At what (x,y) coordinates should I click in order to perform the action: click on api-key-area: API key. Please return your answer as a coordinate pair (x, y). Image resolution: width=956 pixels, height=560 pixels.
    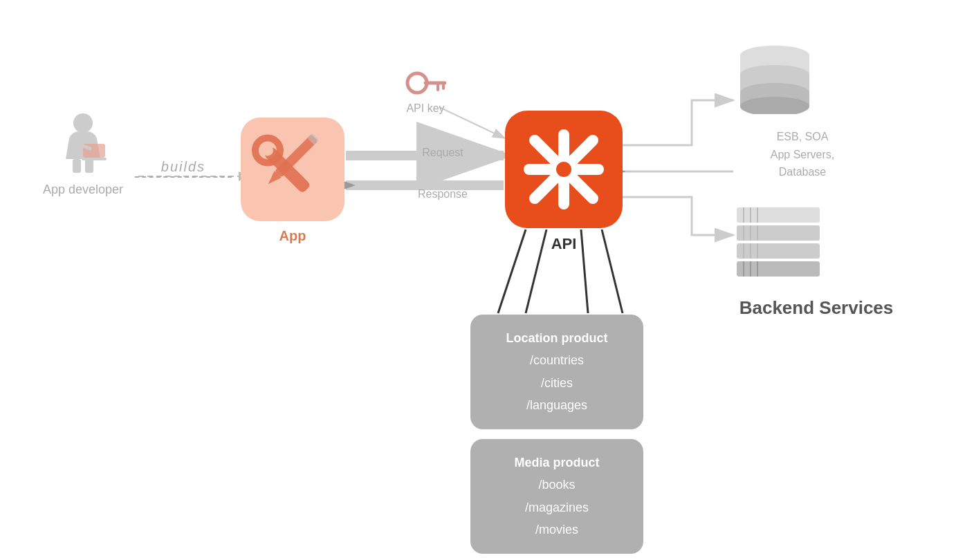
    Looking at the image, I should click on (425, 92).